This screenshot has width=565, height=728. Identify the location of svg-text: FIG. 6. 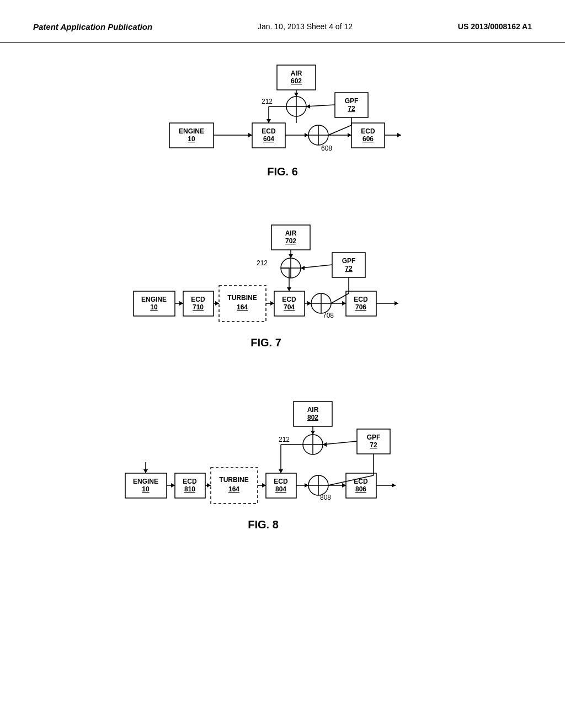
(282, 172).